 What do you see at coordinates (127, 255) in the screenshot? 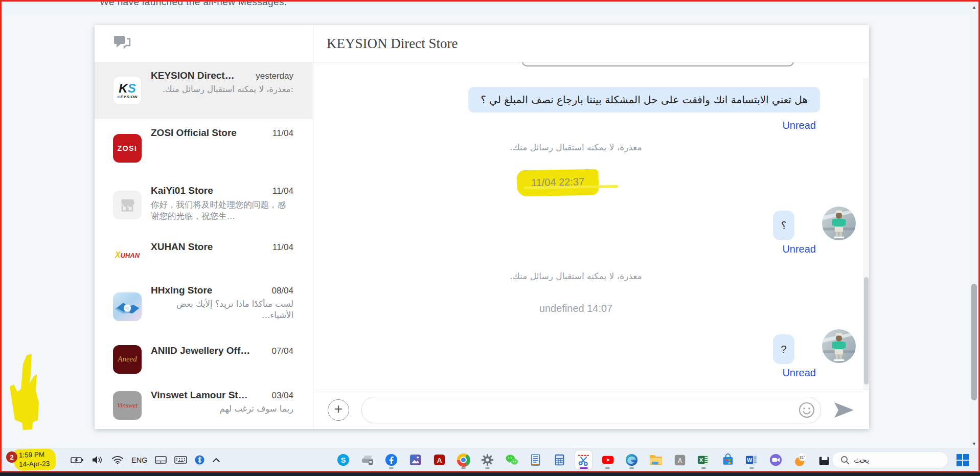
I see `store-avatar-xuhan: XUHAN` at bounding box center [127, 255].